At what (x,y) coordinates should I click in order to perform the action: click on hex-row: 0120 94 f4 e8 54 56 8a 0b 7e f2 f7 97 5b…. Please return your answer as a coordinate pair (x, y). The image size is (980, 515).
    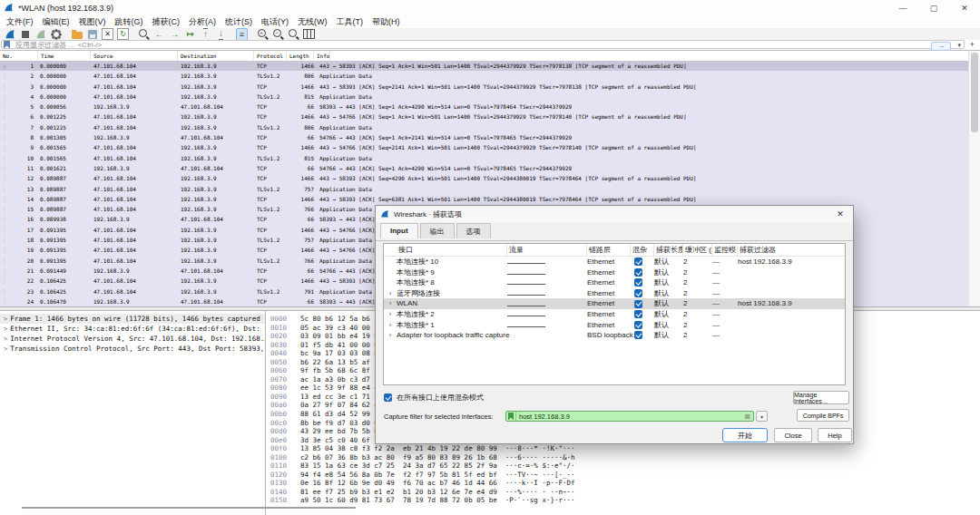
    Looking at the image, I should click on (623, 475).